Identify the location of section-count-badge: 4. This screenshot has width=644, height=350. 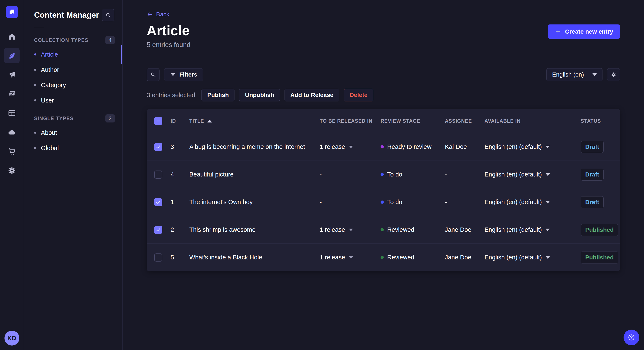
(110, 40).